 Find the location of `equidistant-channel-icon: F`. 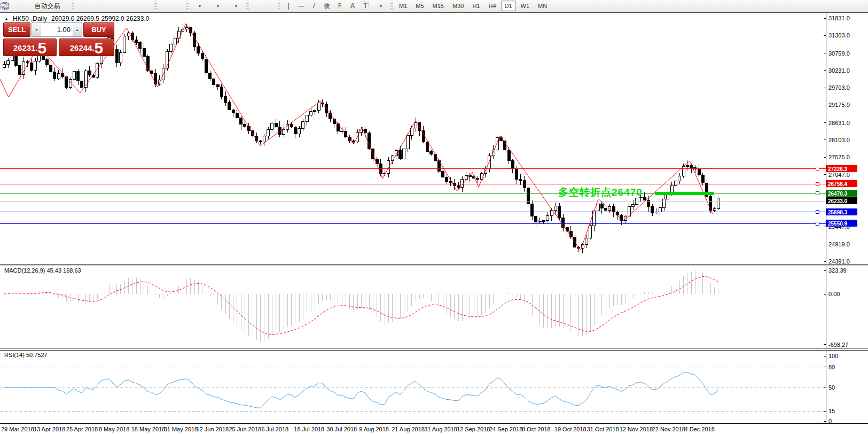

equidistant-channel-icon: F is located at coordinates (340, 6).